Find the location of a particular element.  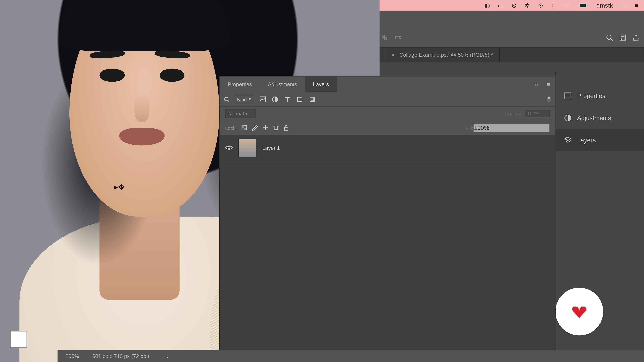

dock-layers: Layers is located at coordinates (600, 140).